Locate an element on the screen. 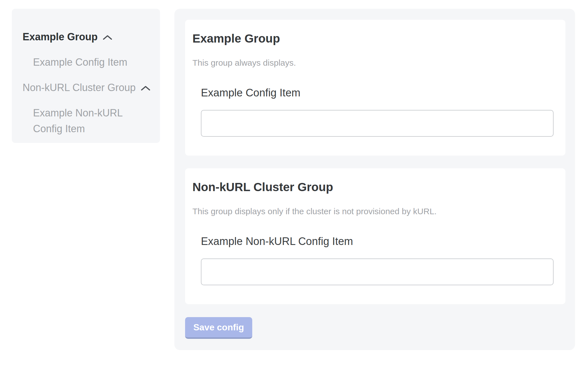 The width and height of the screenshot is (588, 367). nav-group-header-example-group: Example Group is located at coordinates (87, 37).